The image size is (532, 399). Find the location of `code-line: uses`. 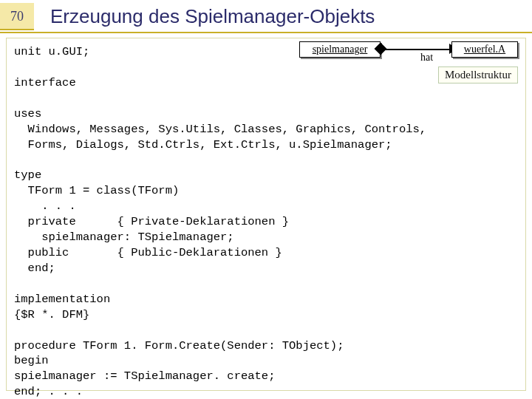

code-line: uses is located at coordinates (28, 114).